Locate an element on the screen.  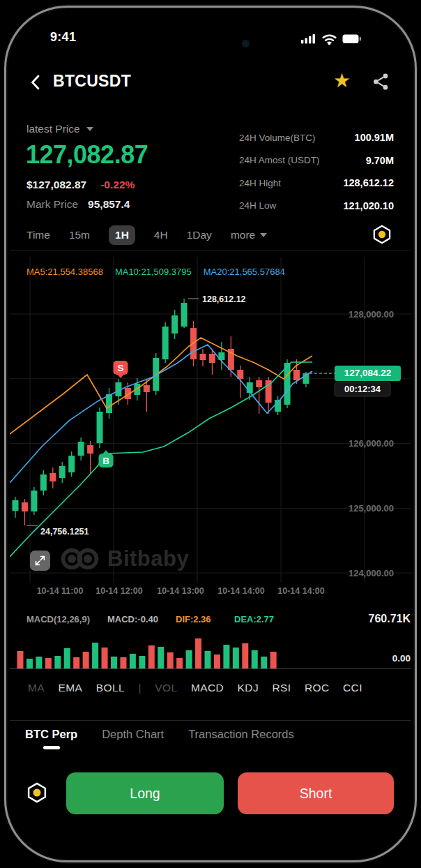
watermark: Bitbaby is located at coordinates (124, 559).